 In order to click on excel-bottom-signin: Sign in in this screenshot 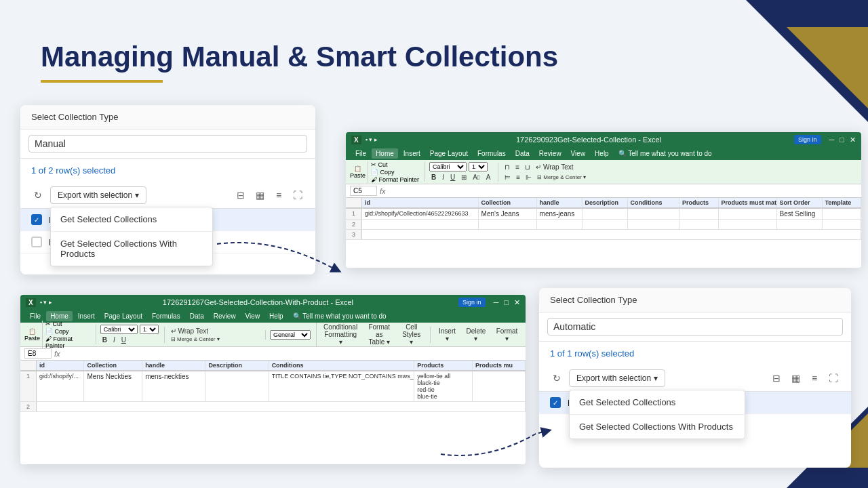, I will do `click(472, 302)`.